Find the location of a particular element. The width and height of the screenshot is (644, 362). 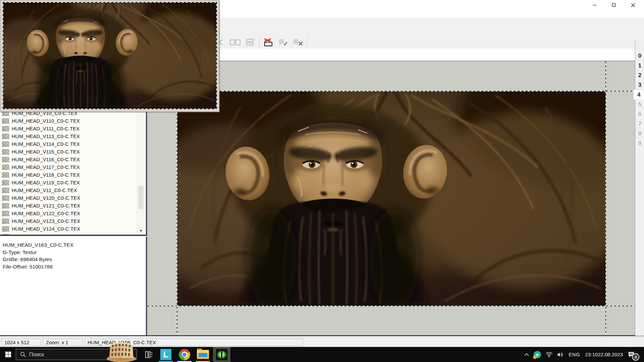

taskbar-app-texture-viewer-active is located at coordinates (222, 355).